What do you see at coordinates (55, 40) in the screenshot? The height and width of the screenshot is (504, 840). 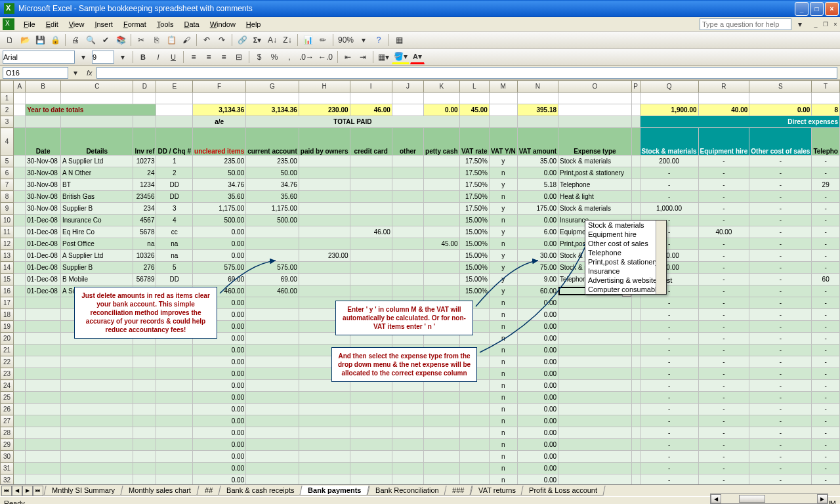 I see `permission-button: 🔒` at bounding box center [55, 40].